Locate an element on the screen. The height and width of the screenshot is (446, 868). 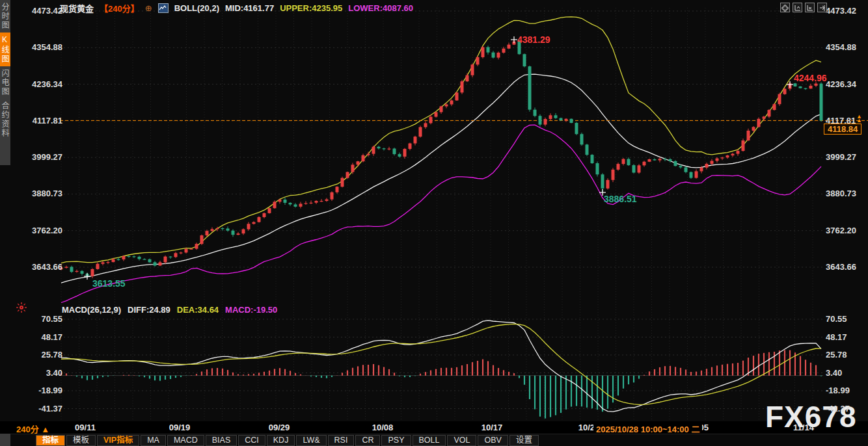
toolbar-item-CR: CR is located at coordinates (368, 441).